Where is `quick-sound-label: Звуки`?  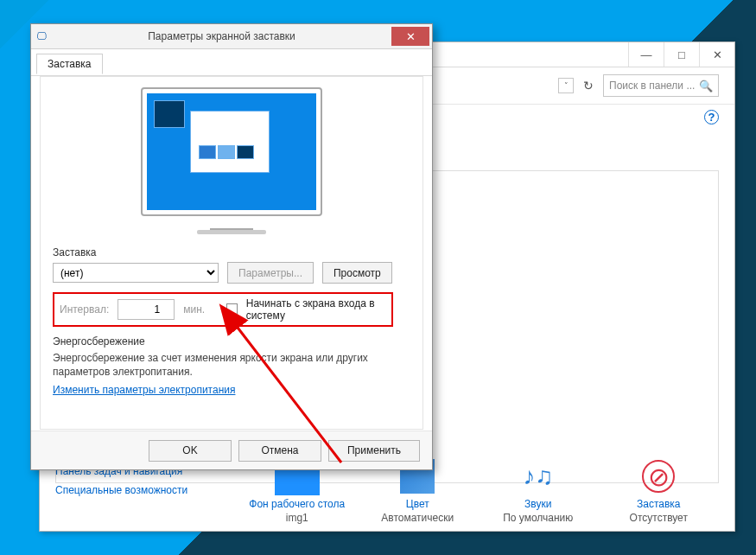
quick-sound-label: Звуки is located at coordinates (537, 504).